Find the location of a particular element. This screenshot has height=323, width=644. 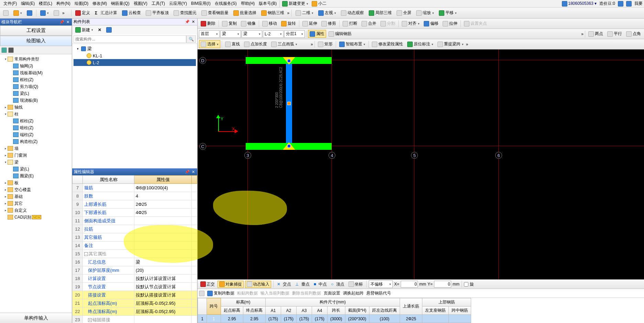

trim-button: 修剪 is located at coordinates (329, 23).